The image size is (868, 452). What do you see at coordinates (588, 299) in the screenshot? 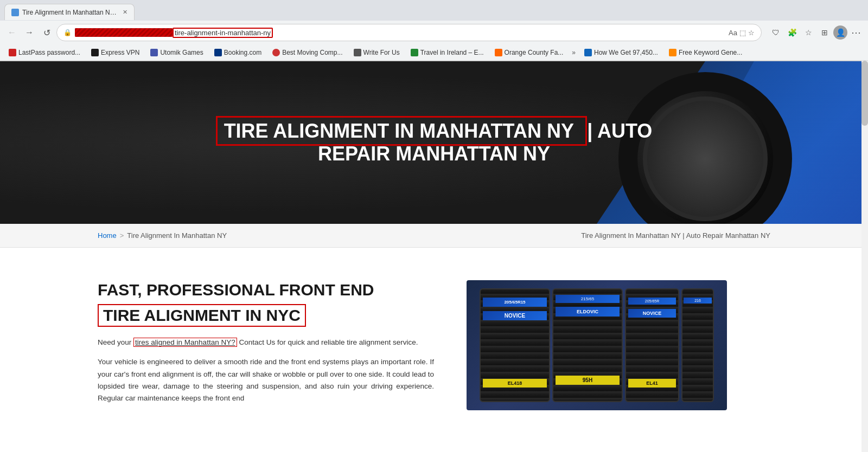
I see `tire-2-label-top: 215/65` at bounding box center [588, 299].